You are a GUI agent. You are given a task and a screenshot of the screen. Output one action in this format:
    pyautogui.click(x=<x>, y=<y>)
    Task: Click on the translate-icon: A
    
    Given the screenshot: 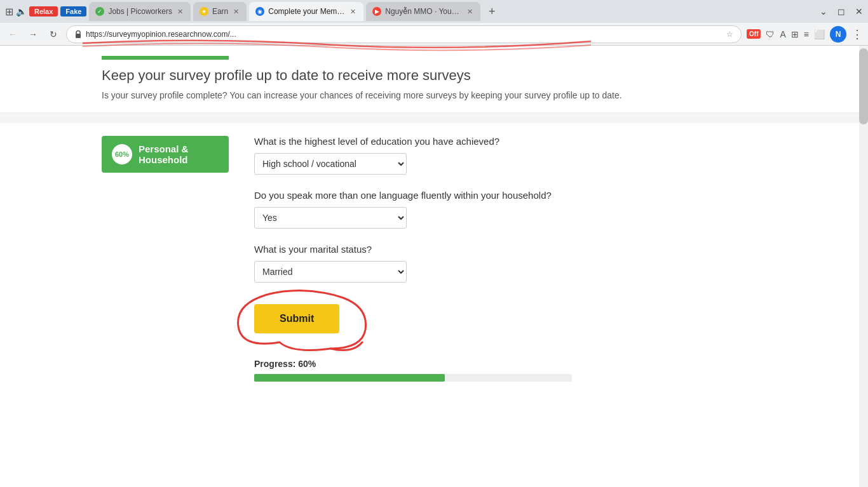 What is the action you would take?
    pyautogui.click(x=783, y=34)
    